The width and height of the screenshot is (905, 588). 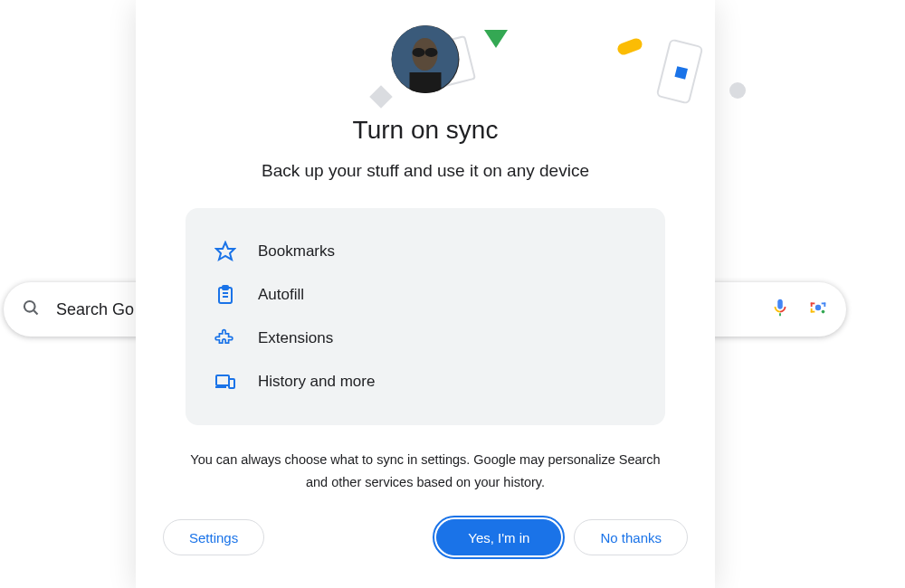 What do you see at coordinates (297, 251) in the screenshot?
I see `feature-label: Bookmarks` at bounding box center [297, 251].